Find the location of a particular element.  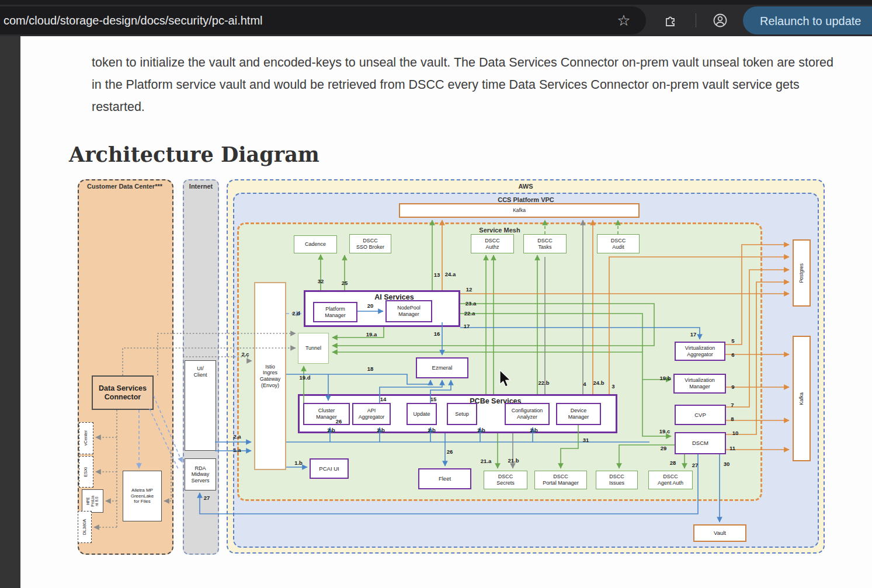

edge-label-7: 7 is located at coordinates (732, 405).